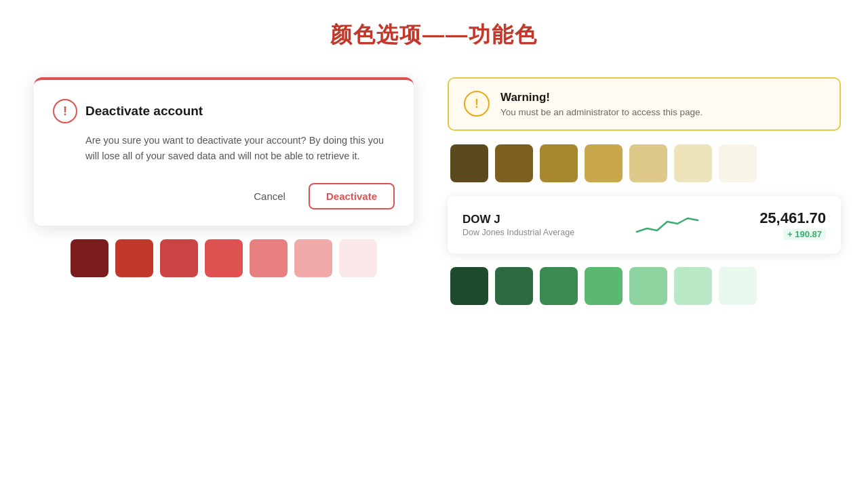 The width and height of the screenshot is (868, 488). What do you see at coordinates (601, 113) in the screenshot?
I see `warning-description: You must be an administrator to access t…` at bounding box center [601, 113].